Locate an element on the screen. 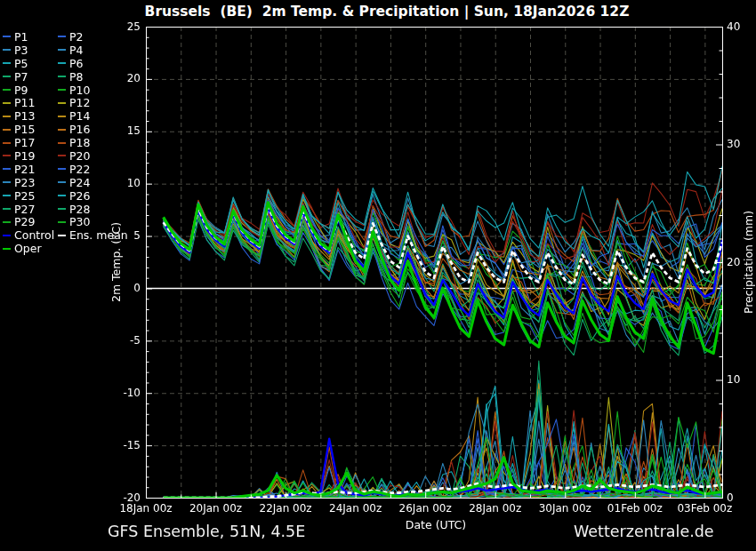 The width and height of the screenshot is (756, 551). legend-label: P9 is located at coordinates (21, 91).